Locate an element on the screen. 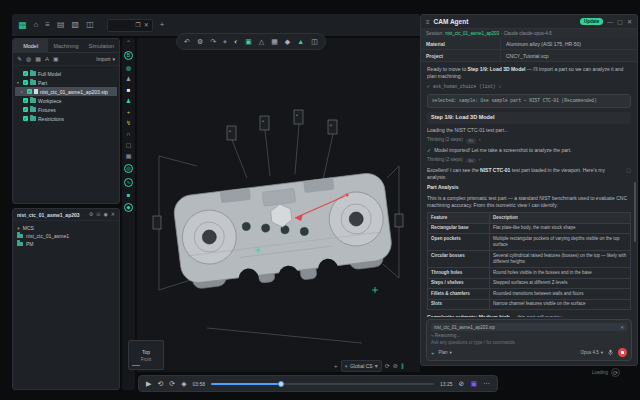 Image resolution: width=640 pixels, height=400 pixels. reasoning-indicator: ≈ Reasoning... is located at coordinates (529, 336).